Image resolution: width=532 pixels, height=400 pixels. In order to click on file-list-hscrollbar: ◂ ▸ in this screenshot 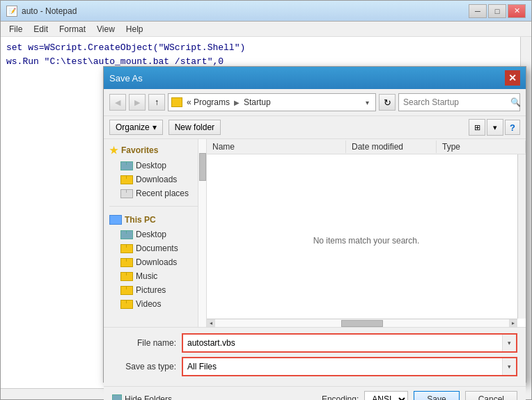, I will do `click(362, 323)`.